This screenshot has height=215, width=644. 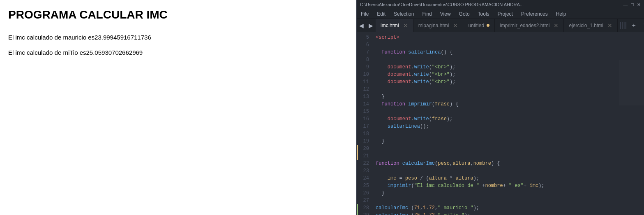 What do you see at coordinates (488, 26) in the screenshot?
I see `tab-modified-dot` at bounding box center [488, 26].